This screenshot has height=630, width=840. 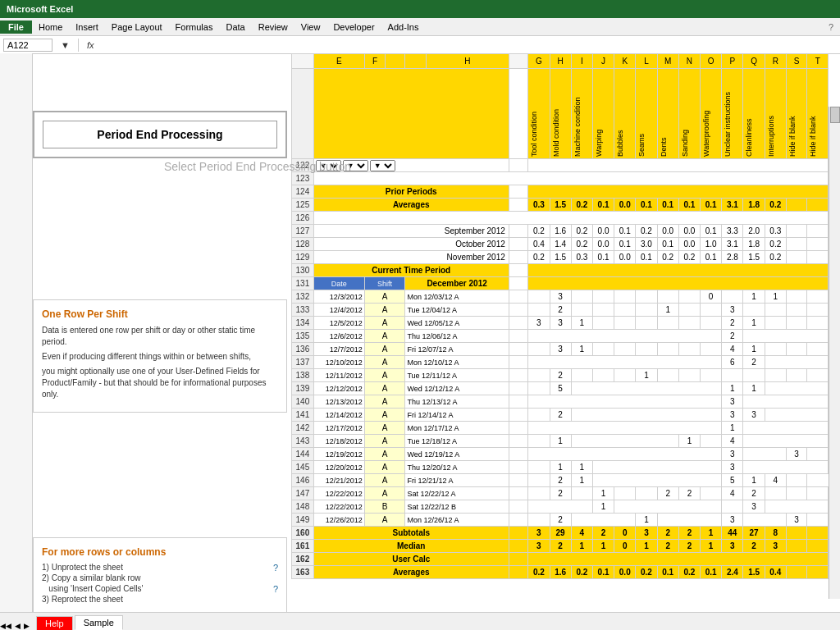 I want to click on col-F: F, so click(x=374, y=62).